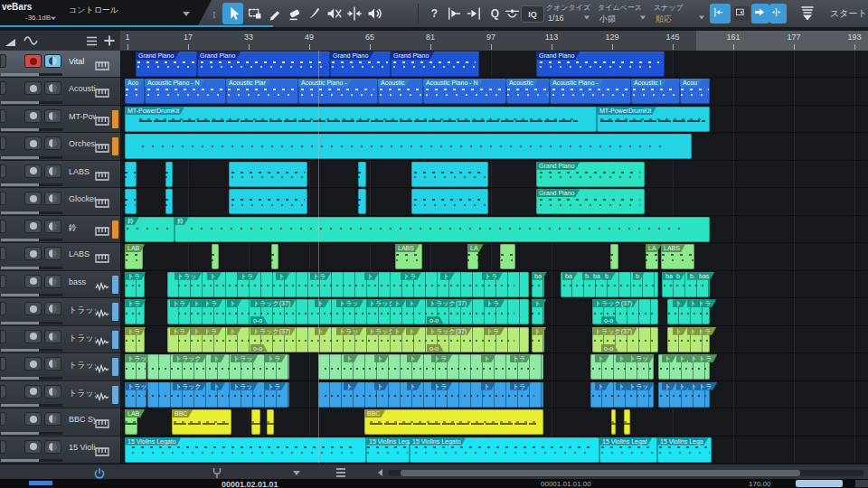  What do you see at coordinates (335, 14) in the screenshot?
I see `mute-tool` at bounding box center [335, 14].